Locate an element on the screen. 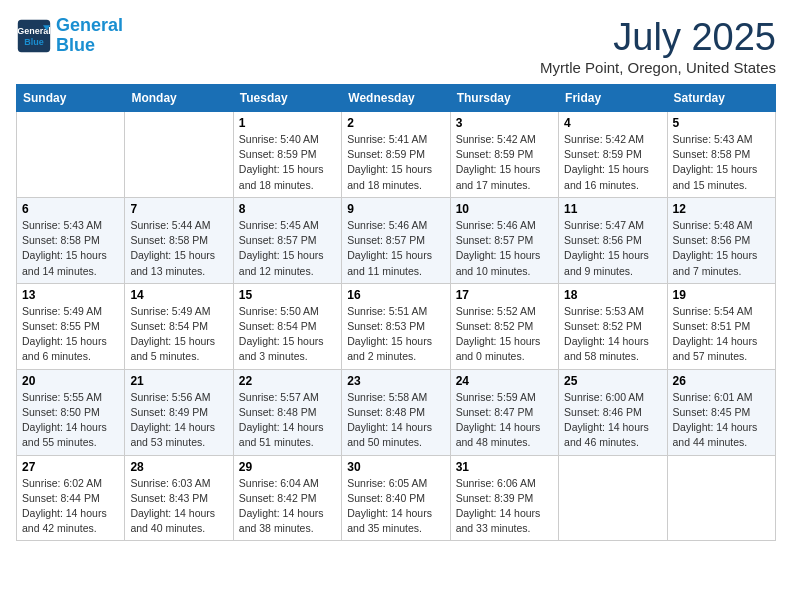 Image resolution: width=792 pixels, height=612 pixels. day-info: Sunrise: 6:06 AM Sunset: 8:39 PM Dayligh… is located at coordinates (504, 506).